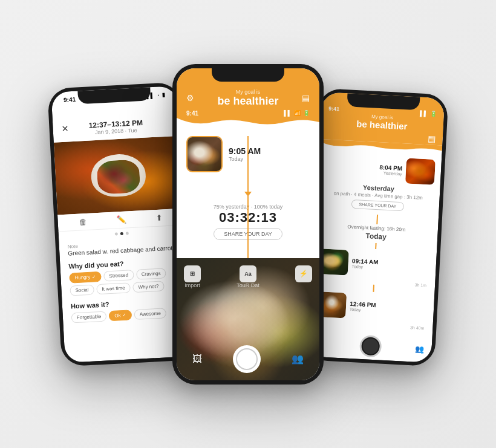  I want to click on menu-icon-center: ▤, so click(306, 98).